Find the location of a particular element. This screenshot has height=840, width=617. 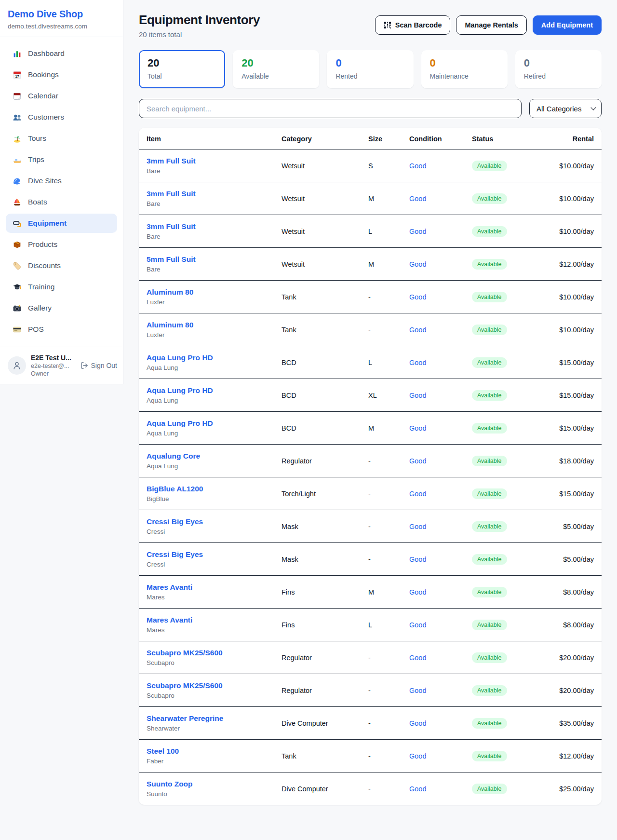

table-row: Steel 100 Faber Tank - Good Available $1… is located at coordinates (370, 756).